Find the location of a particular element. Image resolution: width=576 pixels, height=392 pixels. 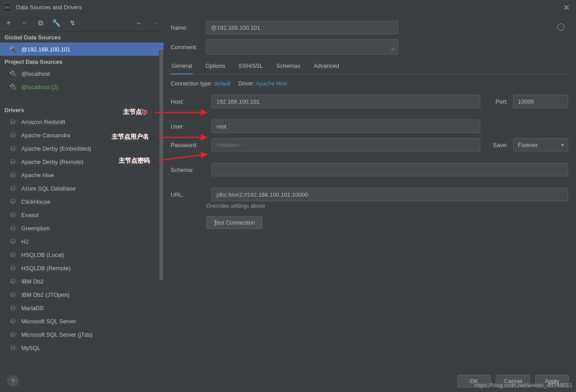

comment-label: Comment: is located at coordinates (188, 47).